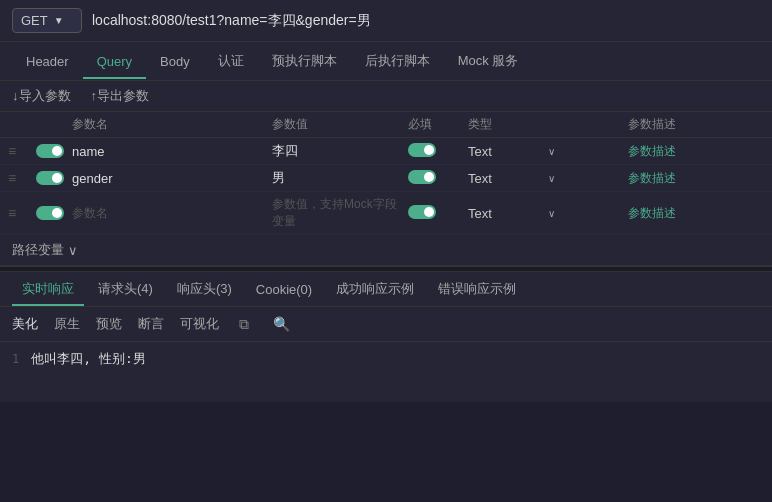 Image resolution: width=772 pixels, height=502 pixels. I want to click on sub-tab-raw: 原生, so click(67, 324).